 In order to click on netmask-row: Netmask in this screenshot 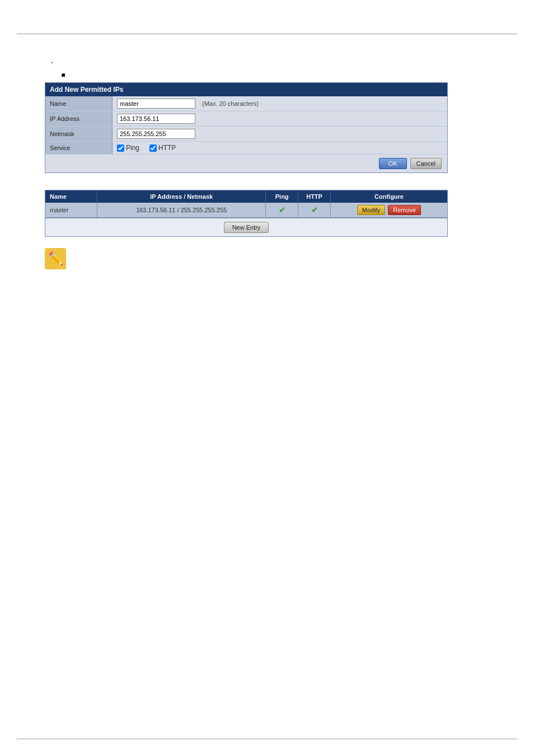, I will do `click(246, 134)`.